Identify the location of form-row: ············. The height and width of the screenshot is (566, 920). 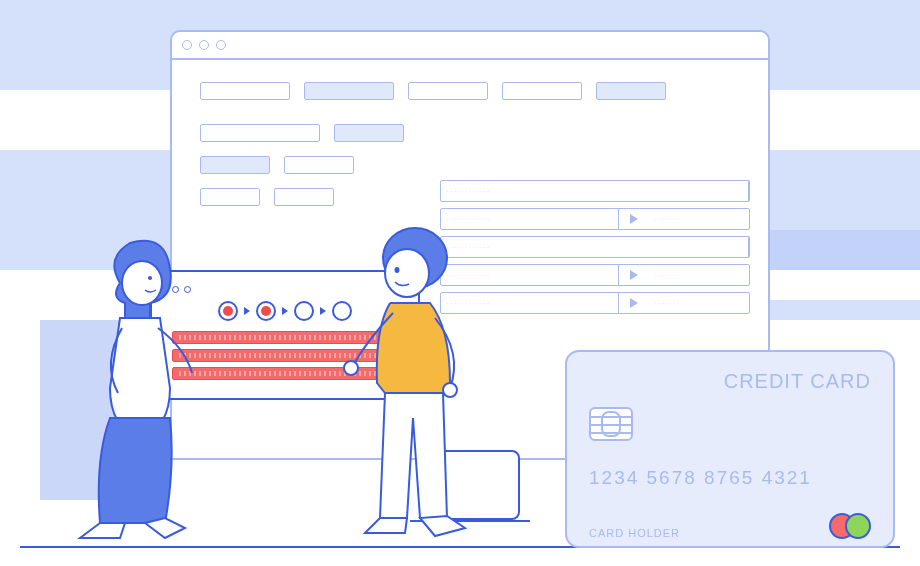
(595, 191).